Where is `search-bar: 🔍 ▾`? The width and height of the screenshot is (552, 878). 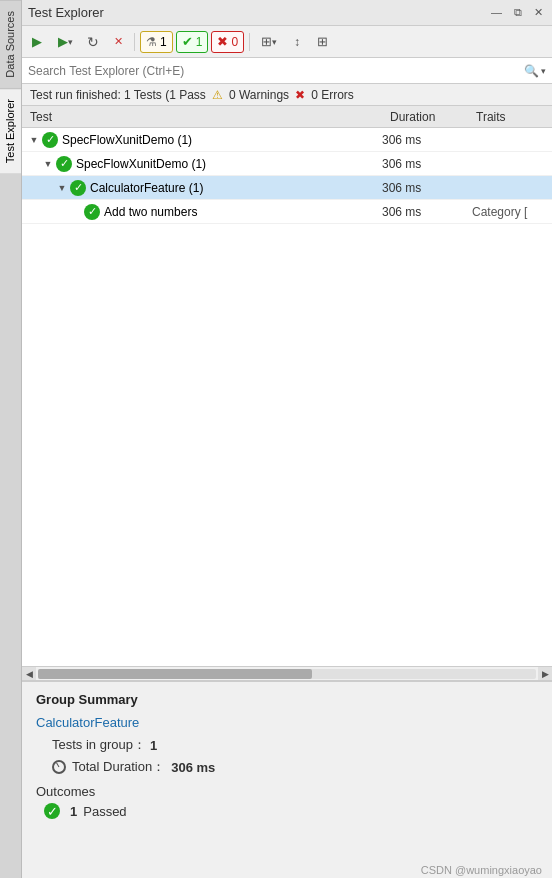 search-bar: 🔍 ▾ is located at coordinates (287, 71).